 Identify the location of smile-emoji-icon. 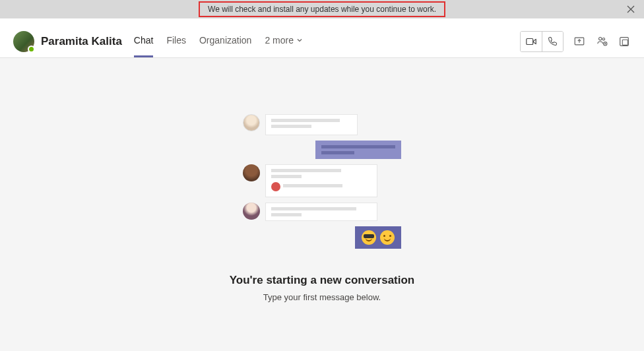
(387, 238).